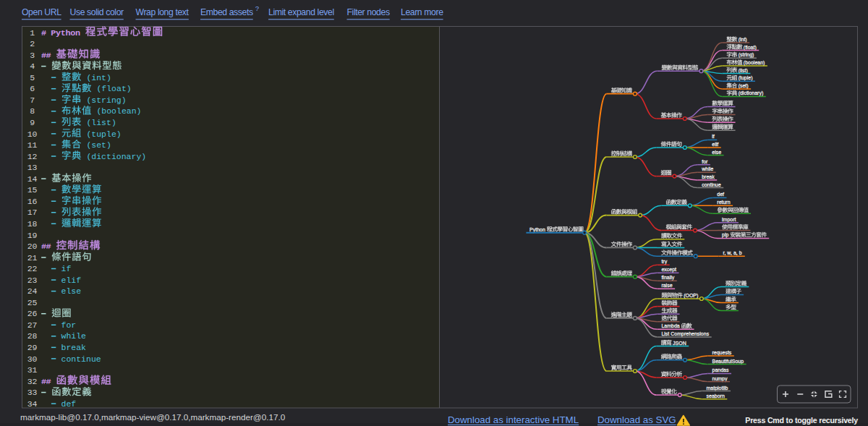  What do you see at coordinates (33, 325) in the screenshot?
I see `svg-text: 27` at bounding box center [33, 325].